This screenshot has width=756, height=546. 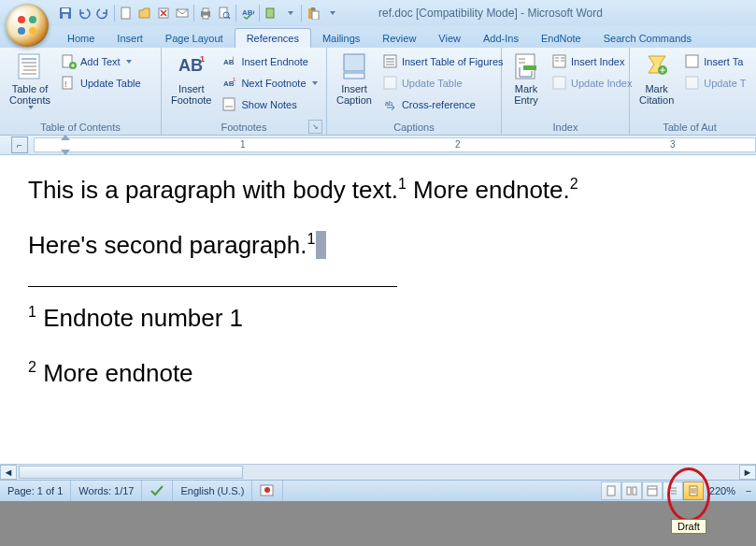 What do you see at coordinates (526, 66) in the screenshot?
I see `mark-entry-icon` at bounding box center [526, 66].